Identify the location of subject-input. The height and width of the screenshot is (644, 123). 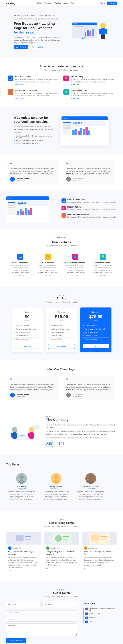
(42, 619).